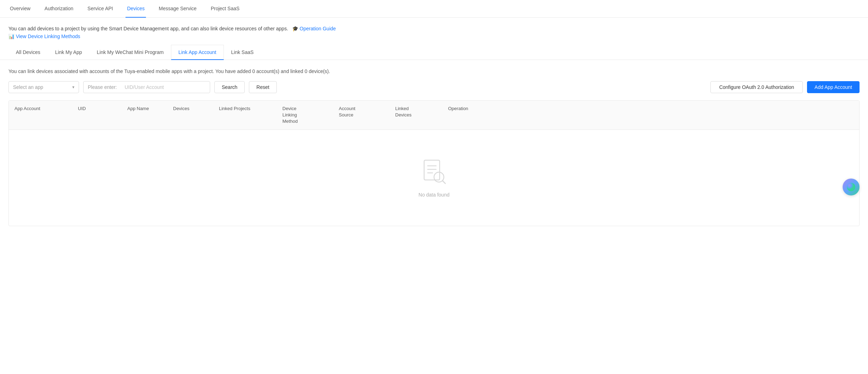 The image size is (868, 374). I want to click on nav-overview: Overview, so click(20, 9).